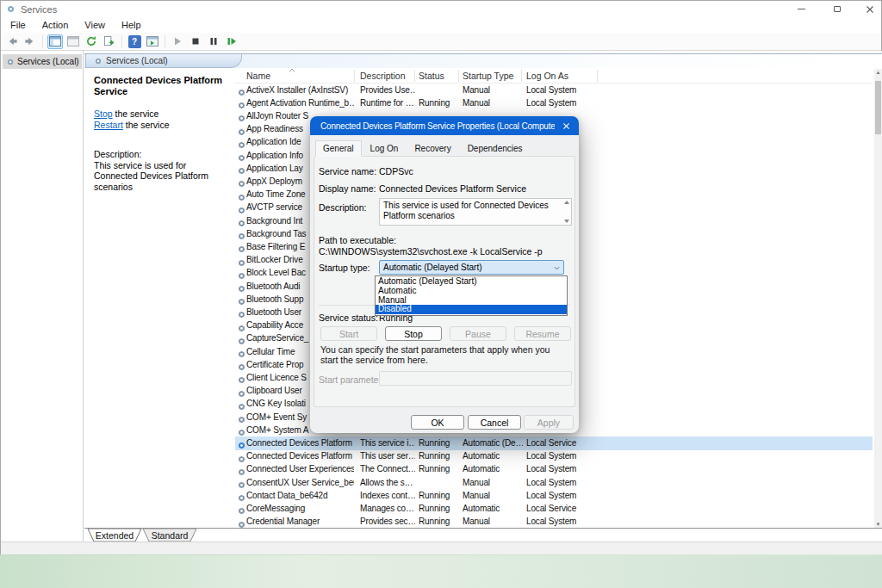  What do you see at coordinates (300, 482) in the screenshot?
I see `cell: ConsentUX User Service_be6…` at bounding box center [300, 482].